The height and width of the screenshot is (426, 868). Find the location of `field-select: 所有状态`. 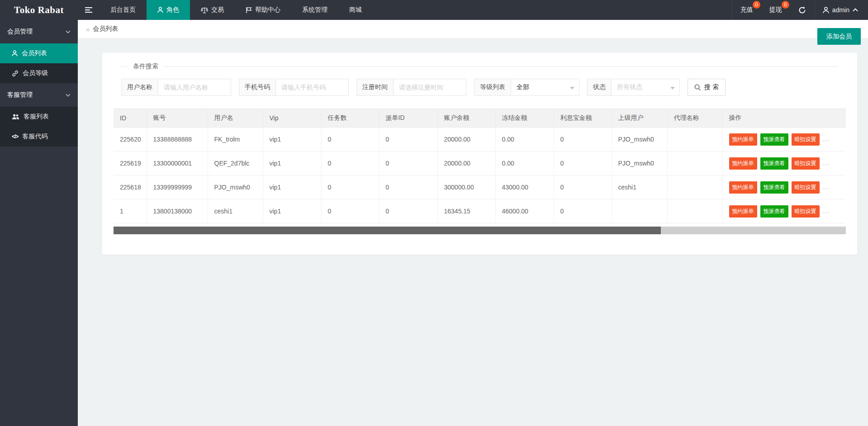

field-select: 所有状态 is located at coordinates (645, 87).